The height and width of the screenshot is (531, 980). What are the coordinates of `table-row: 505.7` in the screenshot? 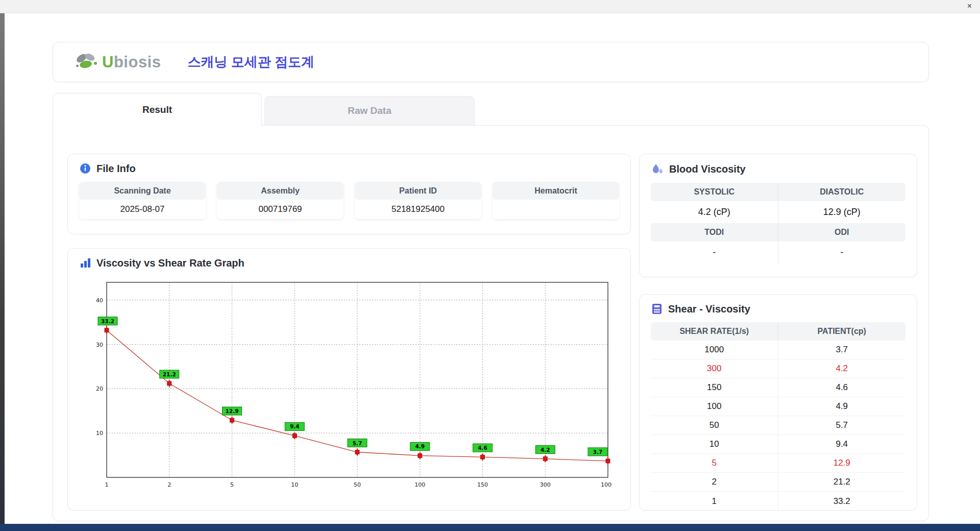 It's located at (778, 426).